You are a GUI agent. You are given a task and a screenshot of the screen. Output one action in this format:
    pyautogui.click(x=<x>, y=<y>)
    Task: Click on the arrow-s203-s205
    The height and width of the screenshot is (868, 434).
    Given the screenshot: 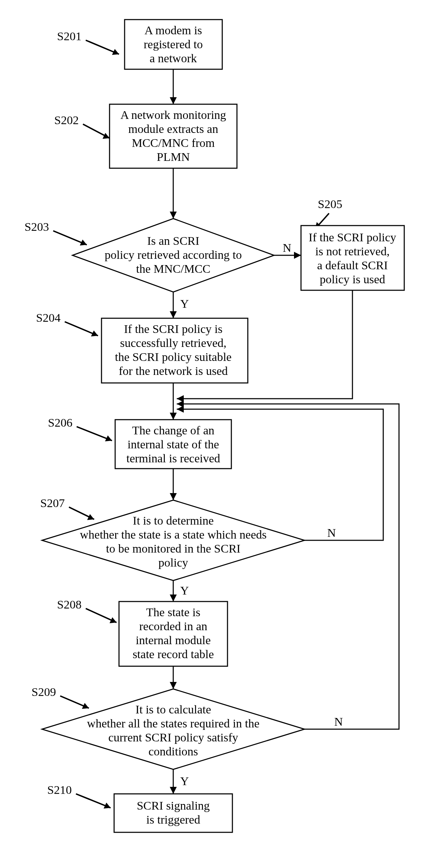 What is the action you would take?
    pyautogui.click(x=298, y=255)
    